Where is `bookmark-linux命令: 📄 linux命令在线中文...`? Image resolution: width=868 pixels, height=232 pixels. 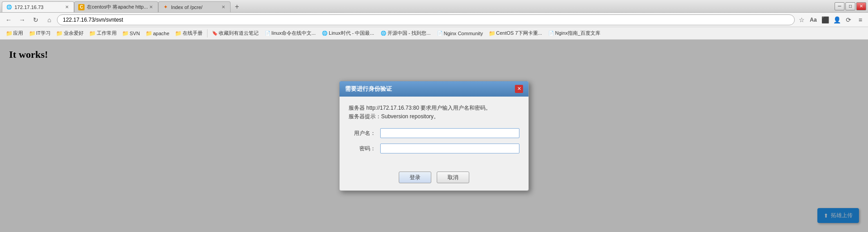 bookmark-linux命令: 📄 linux命令在线中文... is located at coordinates (290, 33).